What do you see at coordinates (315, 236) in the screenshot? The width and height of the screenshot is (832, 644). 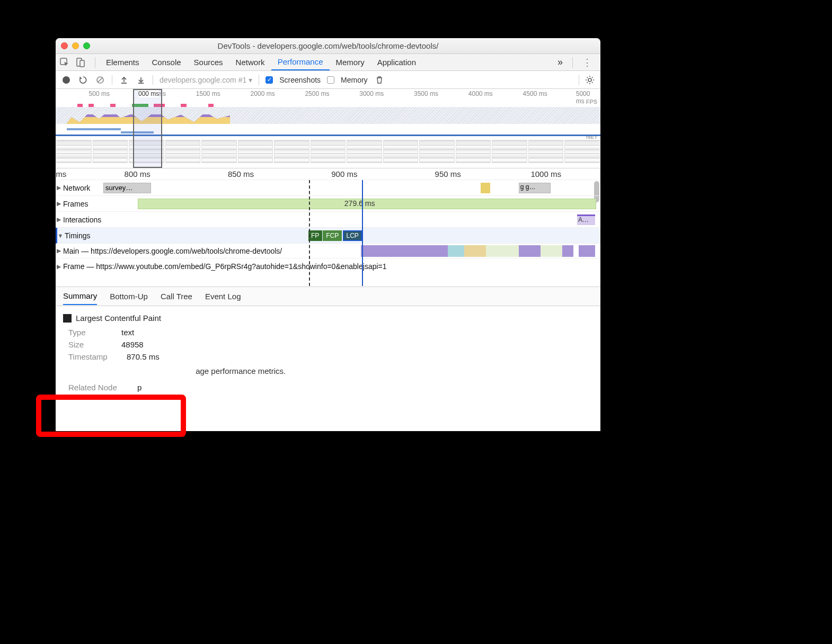 I see `timing-fp: FP` at bounding box center [315, 236].